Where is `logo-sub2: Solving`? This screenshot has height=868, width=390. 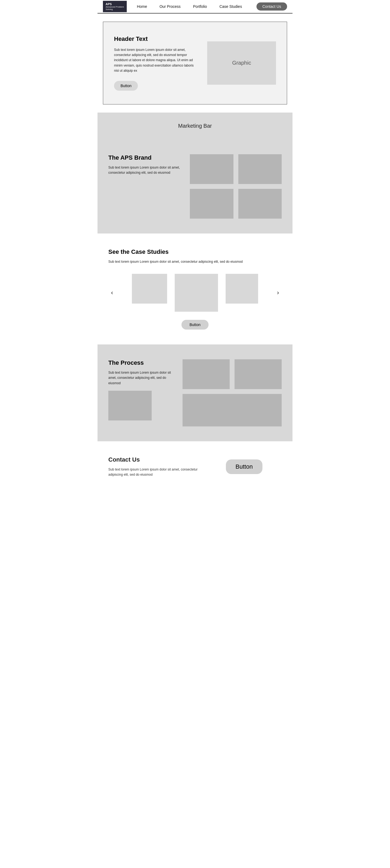
logo-sub2: Solving is located at coordinates (115, 9).